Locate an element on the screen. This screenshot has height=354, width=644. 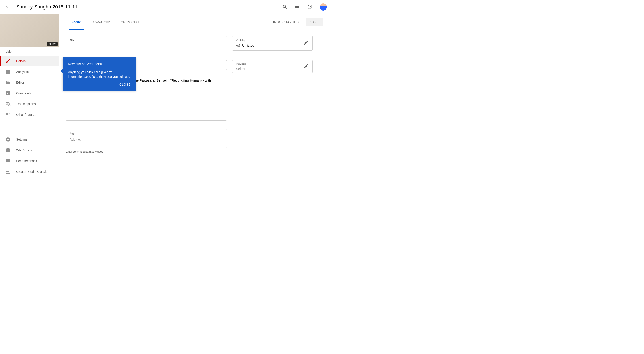
sidebar-item-label: Editor is located at coordinates (20, 82).